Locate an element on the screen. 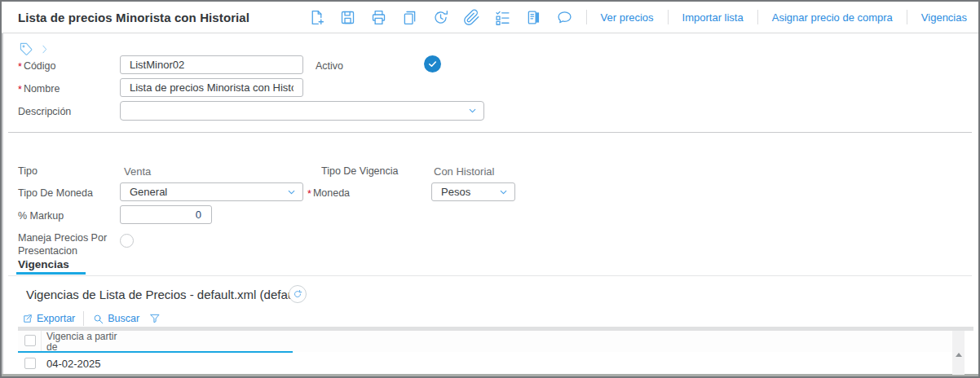  tipo-moneda-value: General is located at coordinates (148, 192).